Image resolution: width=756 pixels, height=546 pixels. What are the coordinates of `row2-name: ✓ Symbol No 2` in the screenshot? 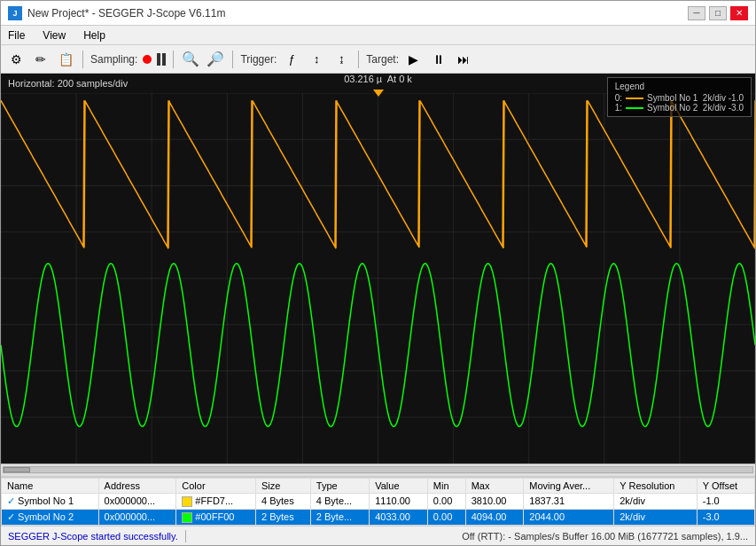 It's located at (51, 517).